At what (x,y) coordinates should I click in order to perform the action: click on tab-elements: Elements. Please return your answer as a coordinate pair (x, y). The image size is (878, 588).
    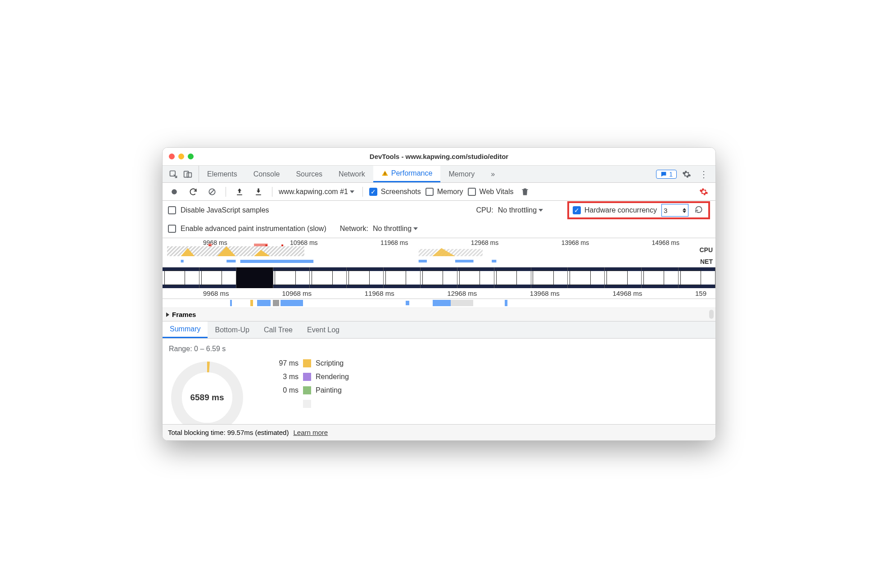
    Looking at the image, I should click on (222, 174).